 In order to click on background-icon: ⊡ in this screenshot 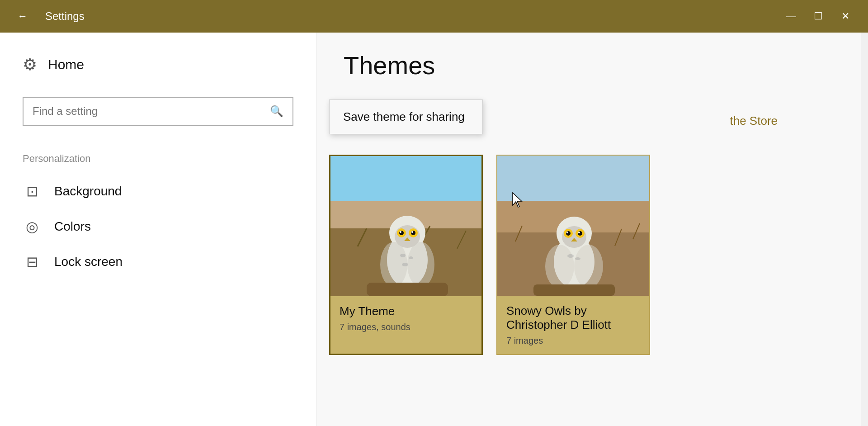, I will do `click(32, 191)`.